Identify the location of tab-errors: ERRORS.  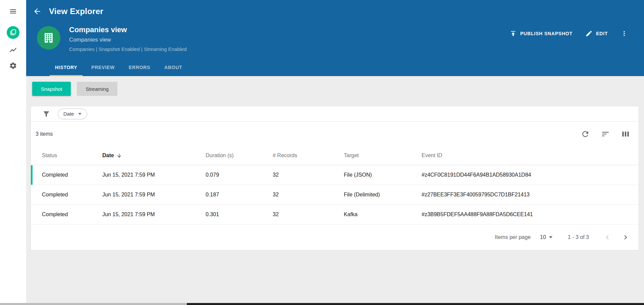
(140, 68).